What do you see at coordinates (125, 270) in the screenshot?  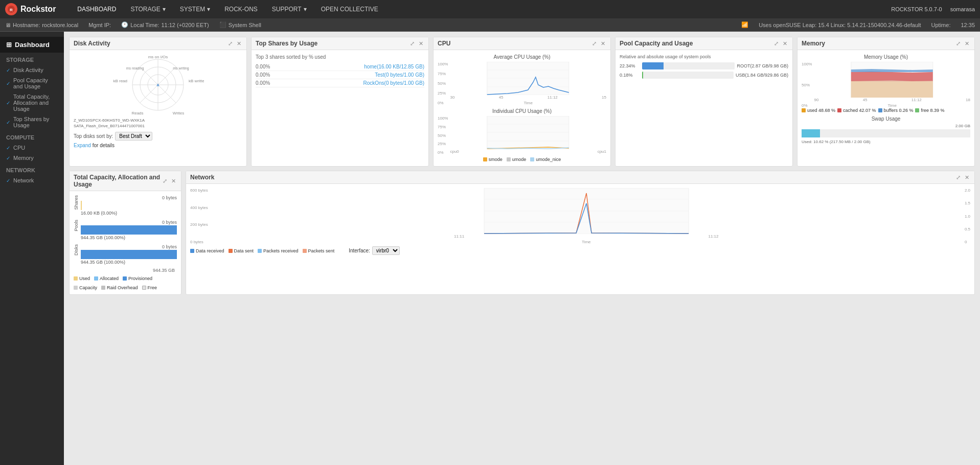 I see `cap-axis-max: 944.35 GB` at bounding box center [125, 270].